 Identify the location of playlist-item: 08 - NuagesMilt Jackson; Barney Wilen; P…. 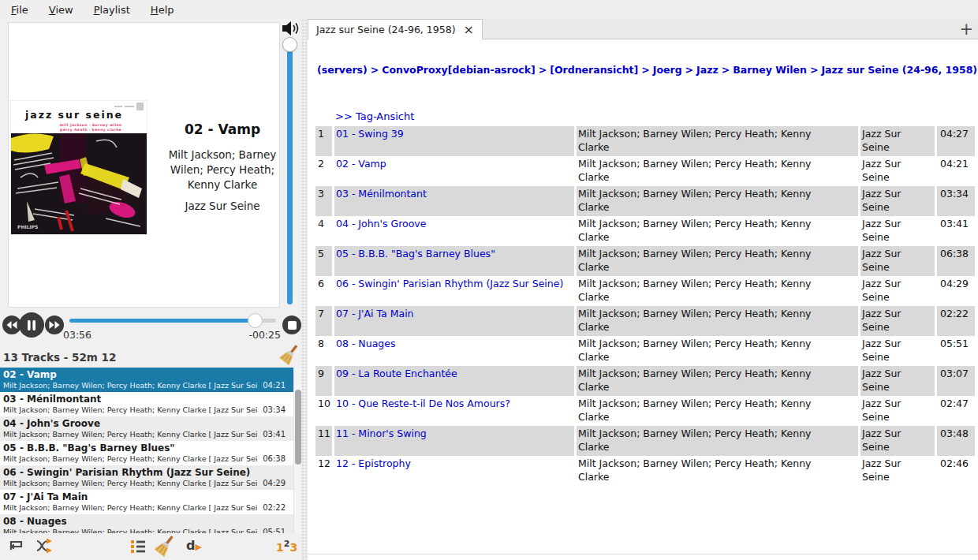
(147, 524).